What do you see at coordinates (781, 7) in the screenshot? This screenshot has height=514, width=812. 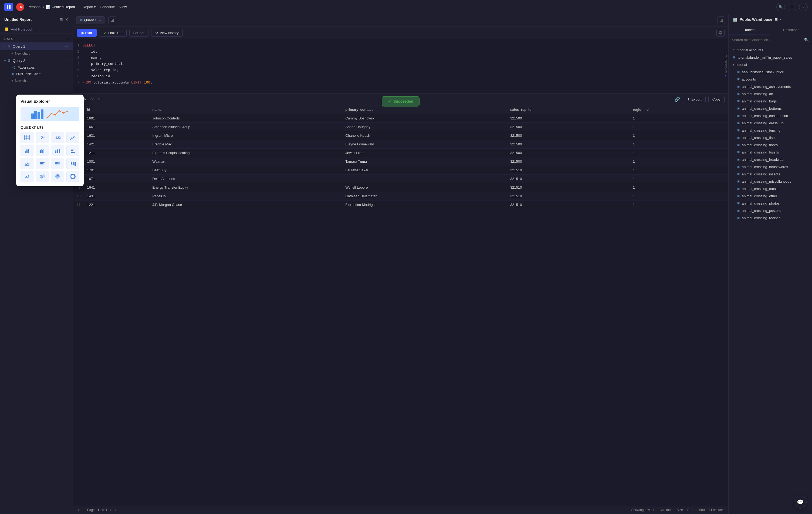 I see `search-button: 🔍` at bounding box center [781, 7].